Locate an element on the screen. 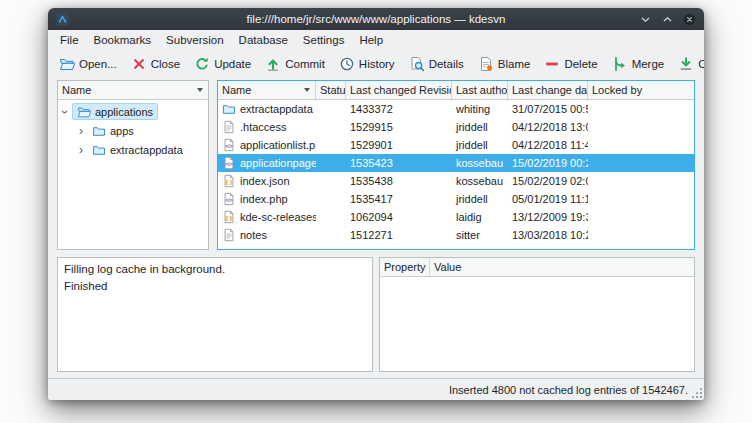  menu-settings: Settings is located at coordinates (324, 40).